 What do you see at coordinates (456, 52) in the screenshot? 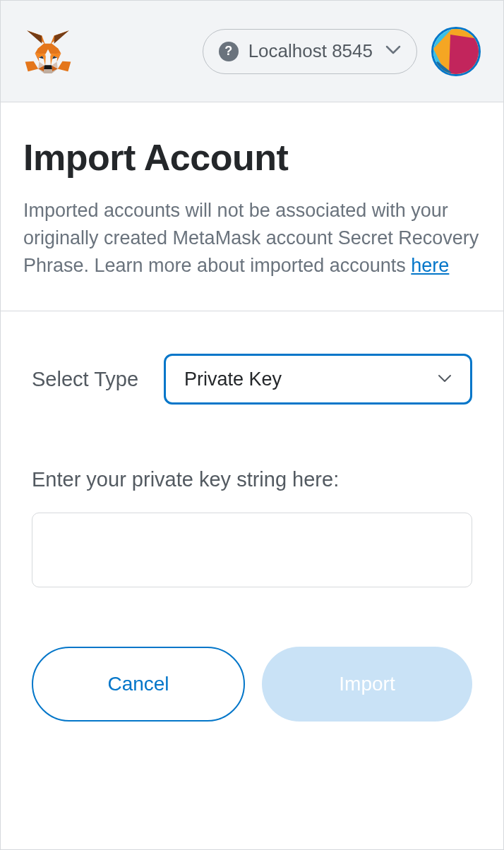
I see `account-avatar` at bounding box center [456, 52].